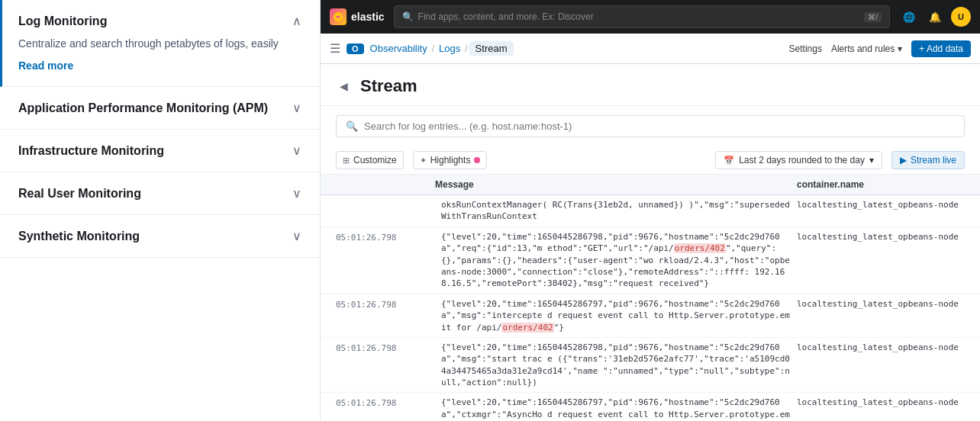 The width and height of the screenshot is (980, 421). What do you see at coordinates (356, 49) in the screenshot?
I see `observability-badge: O` at bounding box center [356, 49].